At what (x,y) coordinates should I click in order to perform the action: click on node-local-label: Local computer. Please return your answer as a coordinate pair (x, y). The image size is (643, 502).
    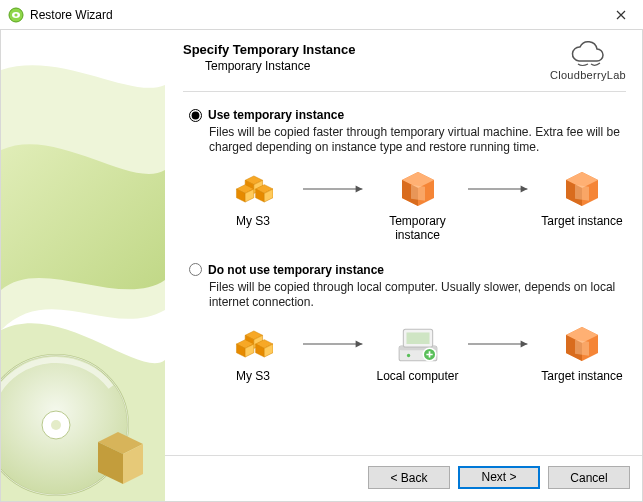
    Looking at the image, I should click on (418, 377).